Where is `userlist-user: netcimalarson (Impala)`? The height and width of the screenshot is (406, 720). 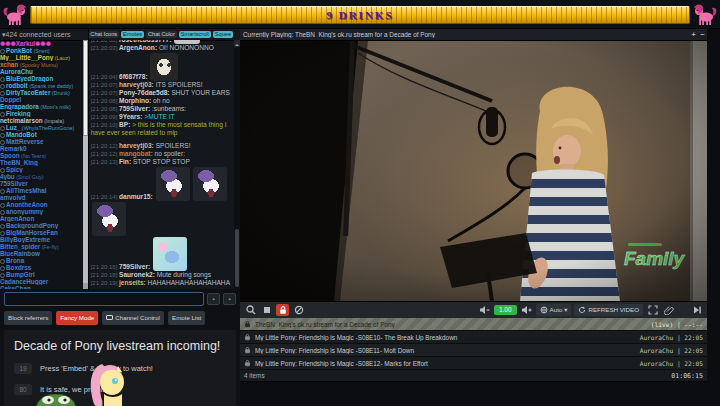
userlist-user: netcimalarson (Impala) is located at coordinates (42, 120).